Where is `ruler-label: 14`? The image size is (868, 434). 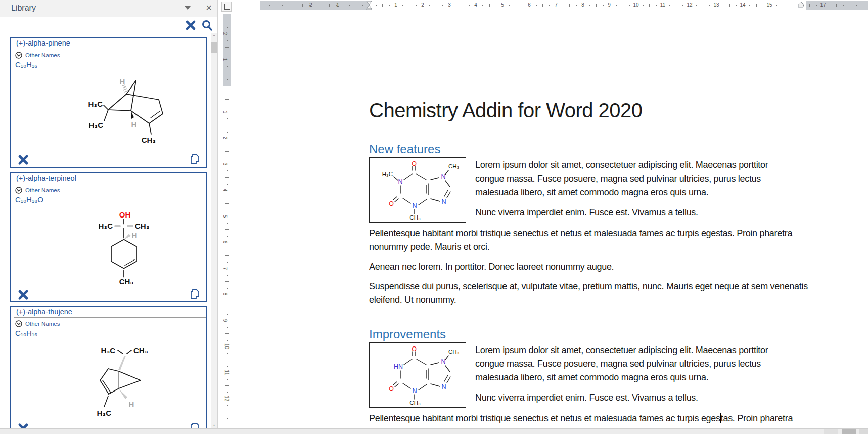
ruler-label: 14 is located at coordinates (742, 5).